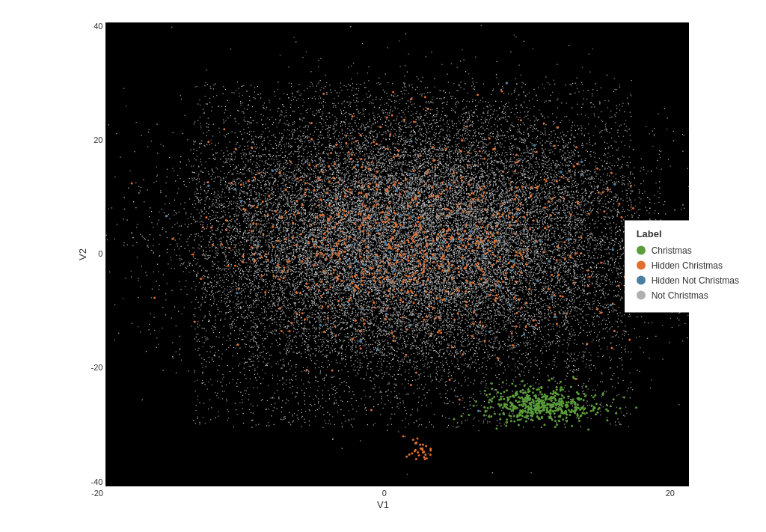  What do you see at coordinates (641, 280) in the screenshot?
I see `legend-dot-hidden-not-christmas` at bounding box center [641, 280].